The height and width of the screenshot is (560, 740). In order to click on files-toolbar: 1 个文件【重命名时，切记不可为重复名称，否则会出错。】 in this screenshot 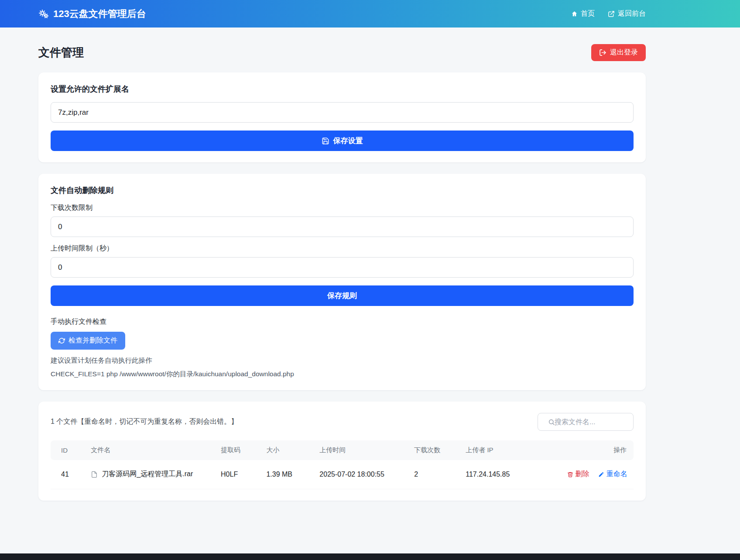, I will do `click(342, 422)`.